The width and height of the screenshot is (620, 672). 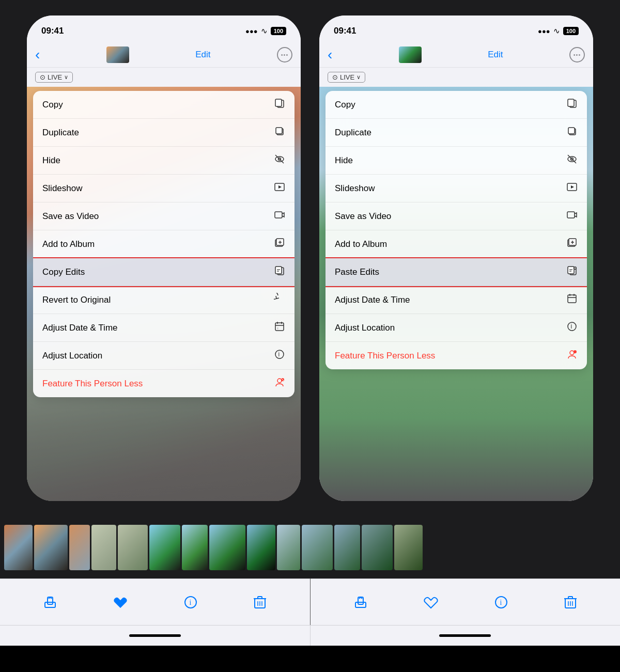 I want to click on trash-button-right, so click(x=570, y=602).